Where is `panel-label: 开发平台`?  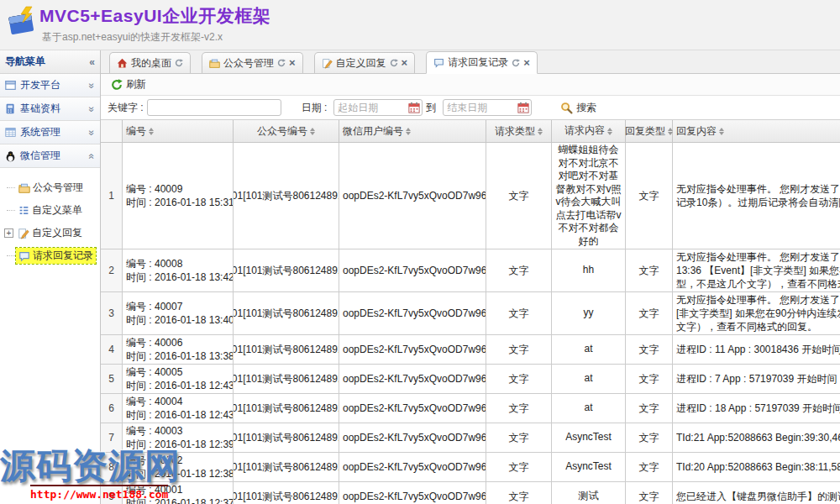
panel-label: 开发平台 is located at coordinates (52, 86).